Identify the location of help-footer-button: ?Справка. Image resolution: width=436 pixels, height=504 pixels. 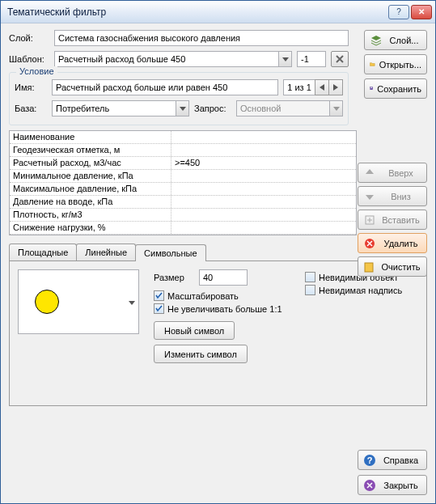
(392, 460).